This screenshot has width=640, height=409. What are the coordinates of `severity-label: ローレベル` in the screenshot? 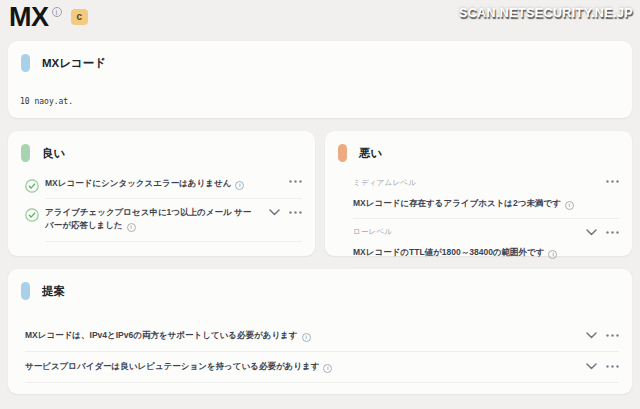 It's located at (464, 232).